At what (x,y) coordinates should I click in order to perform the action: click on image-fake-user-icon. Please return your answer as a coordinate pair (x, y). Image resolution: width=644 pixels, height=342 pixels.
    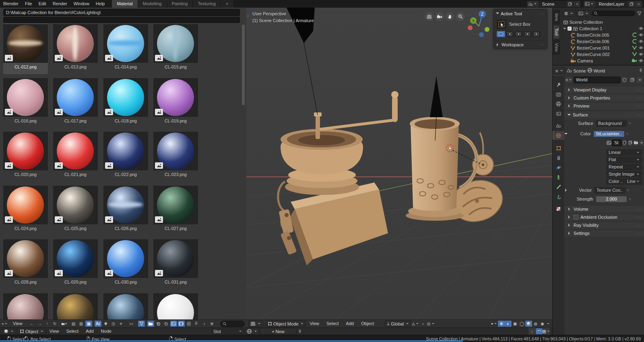
    Looking at the image, I should click on (625, 143).